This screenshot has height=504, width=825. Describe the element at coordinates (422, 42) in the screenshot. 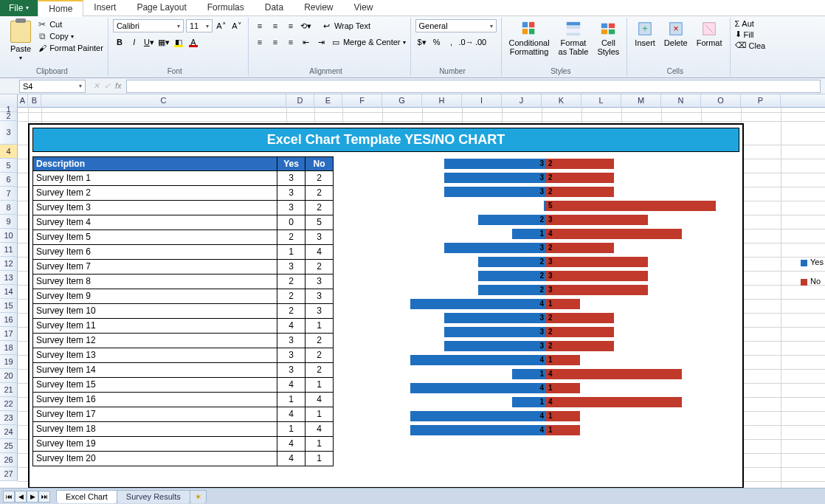

I see `currency-button: $▾` at that location.